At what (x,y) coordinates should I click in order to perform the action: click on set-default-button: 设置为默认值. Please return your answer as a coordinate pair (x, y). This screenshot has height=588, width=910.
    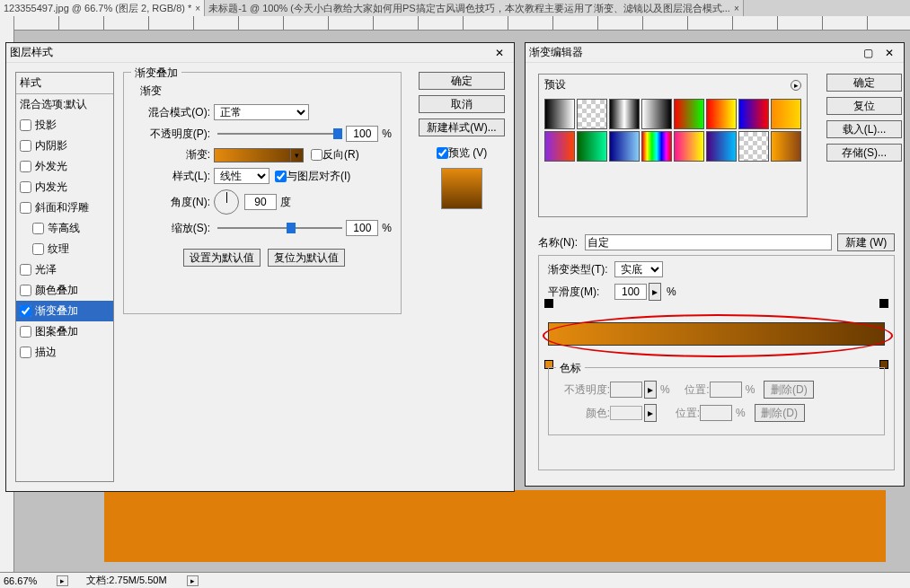
    Looking at the image, I should click on (222, 258).